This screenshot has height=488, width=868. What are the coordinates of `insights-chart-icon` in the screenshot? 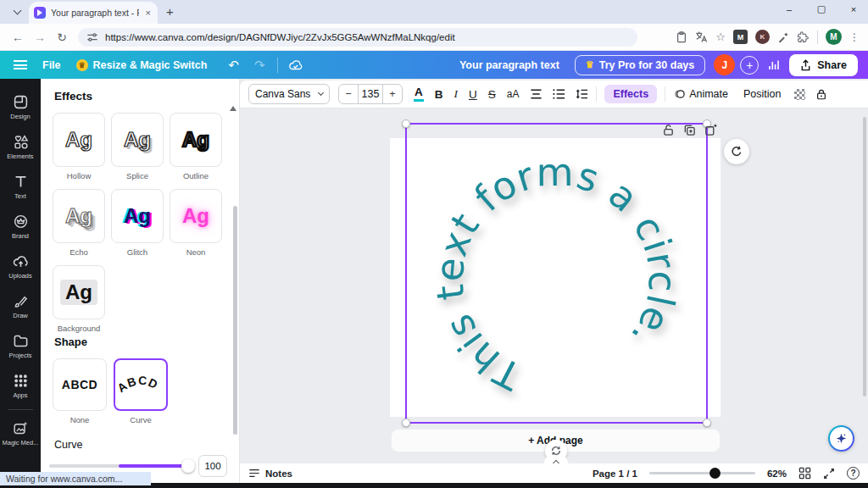 It's located at (774, 64).